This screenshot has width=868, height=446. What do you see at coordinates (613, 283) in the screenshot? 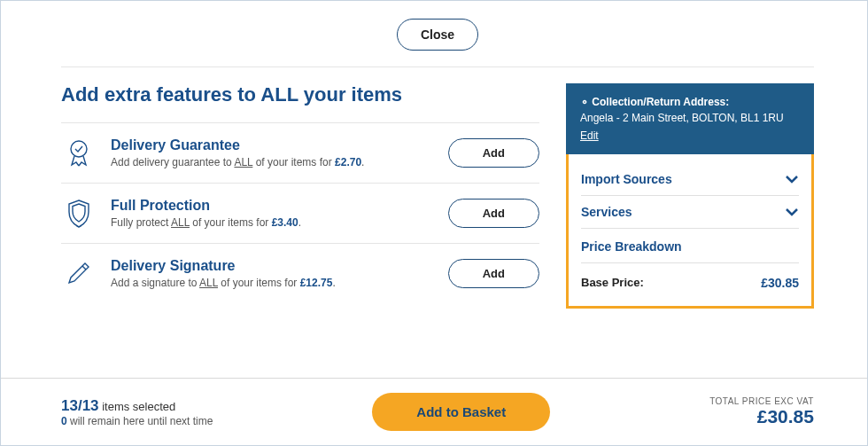
I see `base-price-label: Base Price:` at bounding box center [613, 283].